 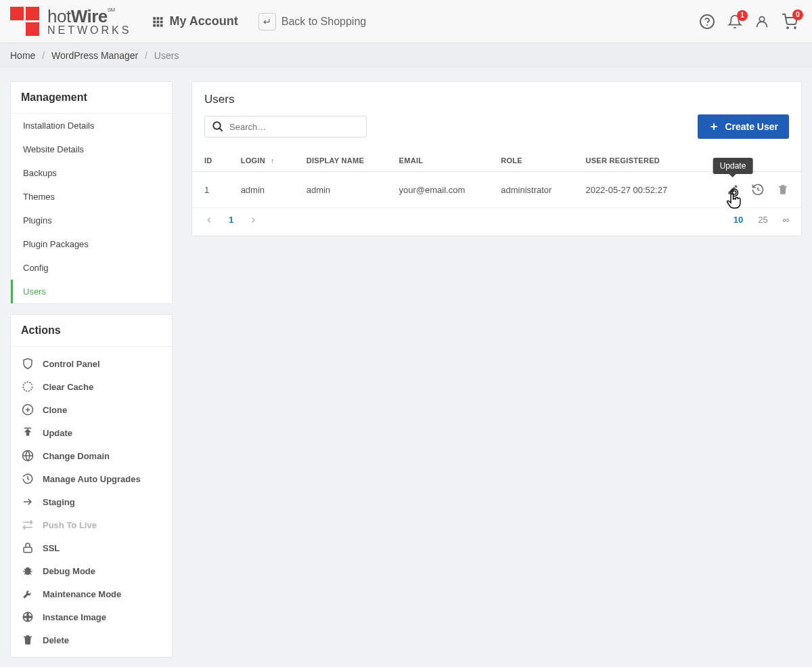 What do you see at coordinates (23, 56) in the screenshot?
I see `breadcrumb-home: Home` at bounding box center [23, 56].